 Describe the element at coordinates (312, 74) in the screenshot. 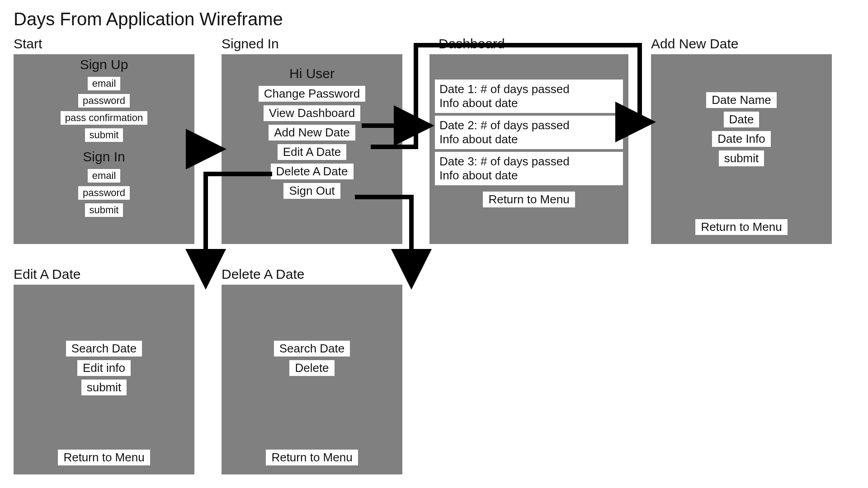

I see `hi-user-heading: Hi User` at that location.